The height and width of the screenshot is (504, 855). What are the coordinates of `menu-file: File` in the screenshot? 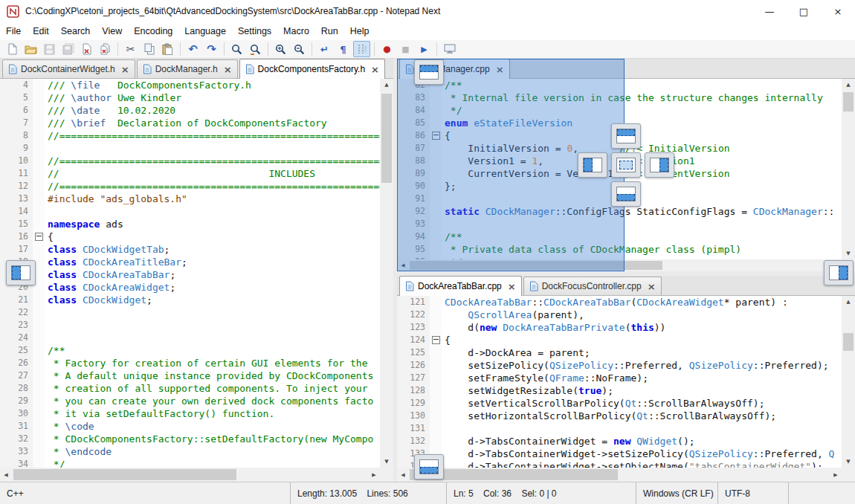 It's located at (13, 31).